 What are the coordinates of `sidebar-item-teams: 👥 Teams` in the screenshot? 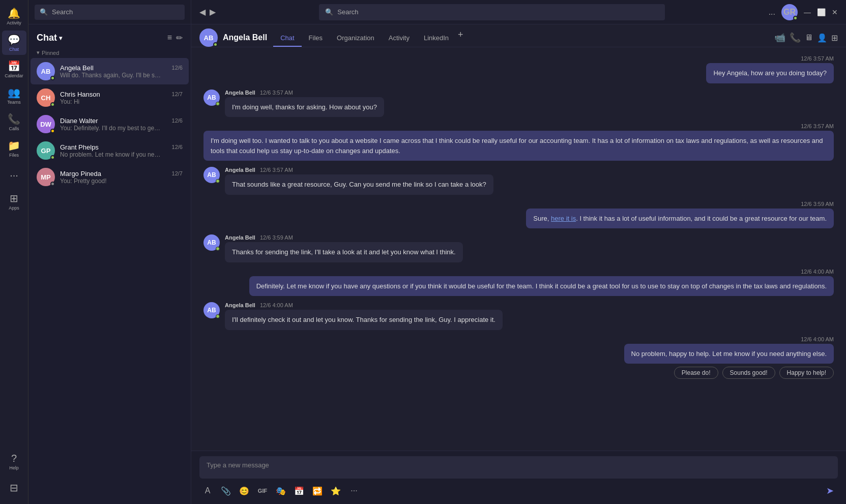 It's located at (14, 96).